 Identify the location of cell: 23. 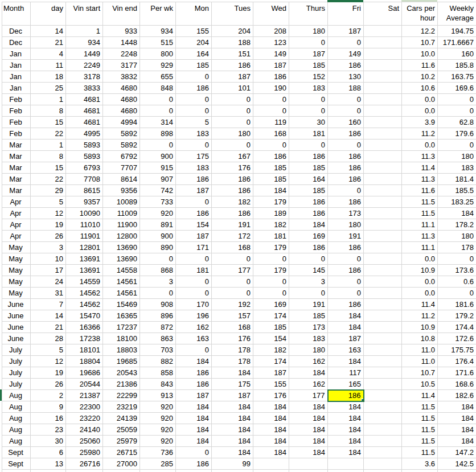
(48, 430).